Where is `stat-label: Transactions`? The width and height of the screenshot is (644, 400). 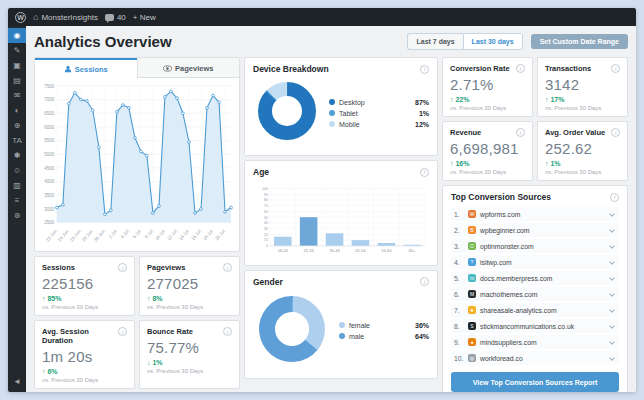
stat-label: Transactions is located at coordinates (568, 68).